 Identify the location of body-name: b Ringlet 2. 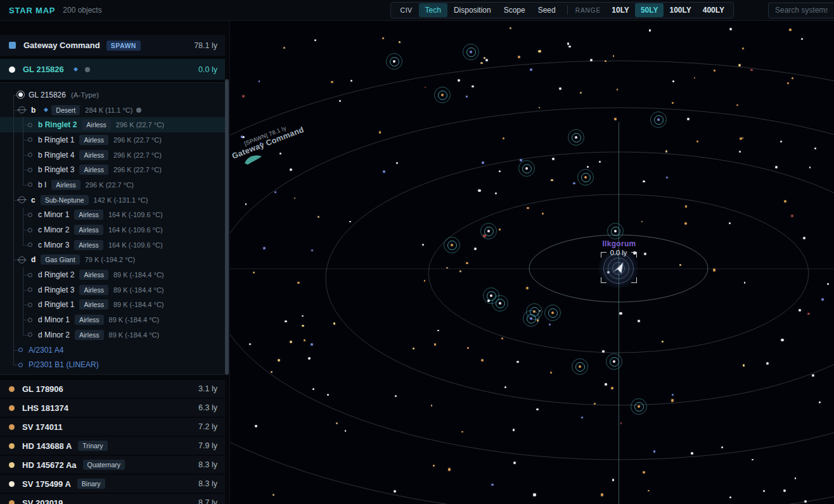
(57, 125).